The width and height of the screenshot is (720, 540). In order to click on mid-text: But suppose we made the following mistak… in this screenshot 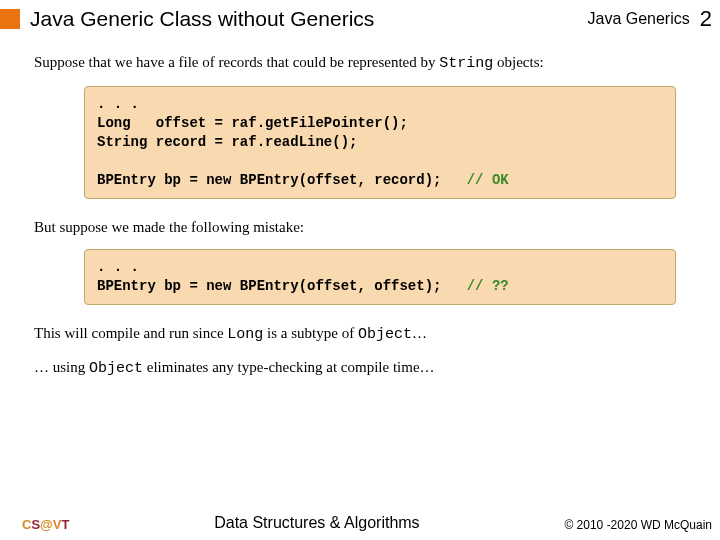, I will do `click(365, 227)`.